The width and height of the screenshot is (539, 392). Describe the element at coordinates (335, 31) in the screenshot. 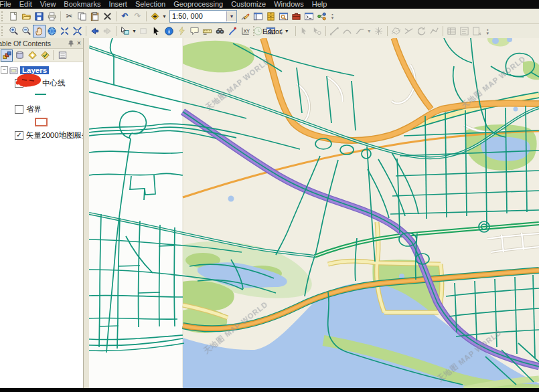

I see `straight-segment-icon` at that location.